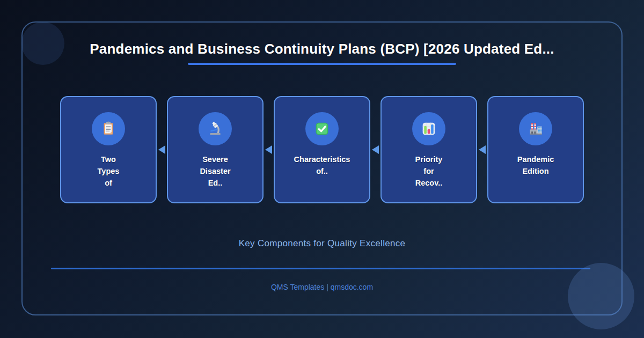 Image resolution: width=644 pixels, height=338 pixels. What do you see at coordinates (322, 64) in the screenshot?
I see `title-underline` at bounding box center [322, 64].